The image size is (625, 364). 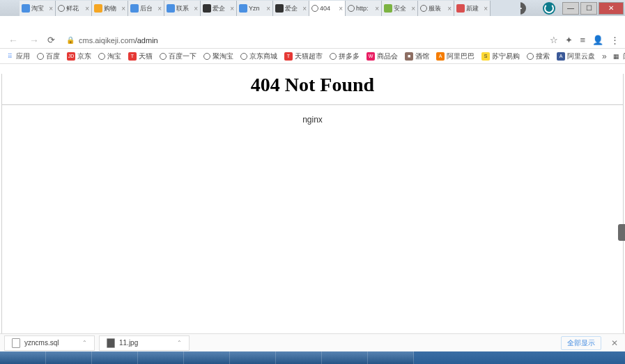 I want to click on bookmark-label: 聚淘宝, so click(x=223, y=56).